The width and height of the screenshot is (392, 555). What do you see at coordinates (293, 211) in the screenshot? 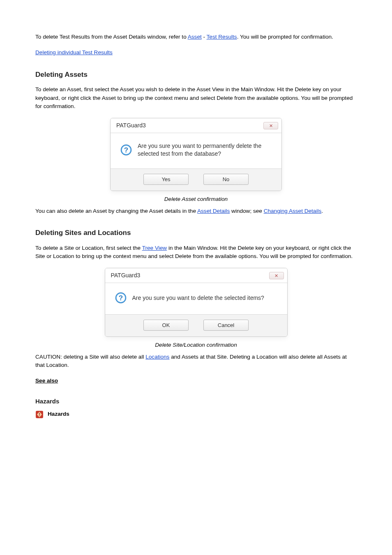
I see `link-changing-asset-details: Changing Asset Details` at bounding box center [293, 211].